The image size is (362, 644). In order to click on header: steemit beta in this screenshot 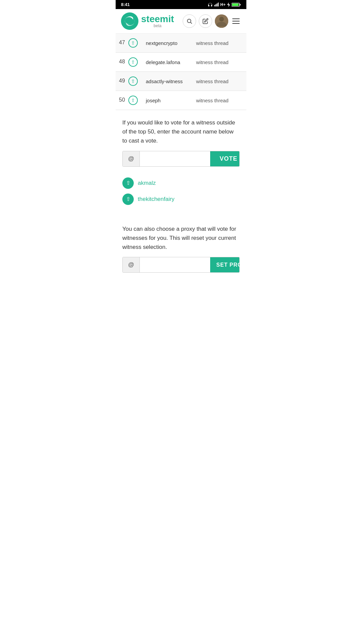, I will do `click(181, 21)`.